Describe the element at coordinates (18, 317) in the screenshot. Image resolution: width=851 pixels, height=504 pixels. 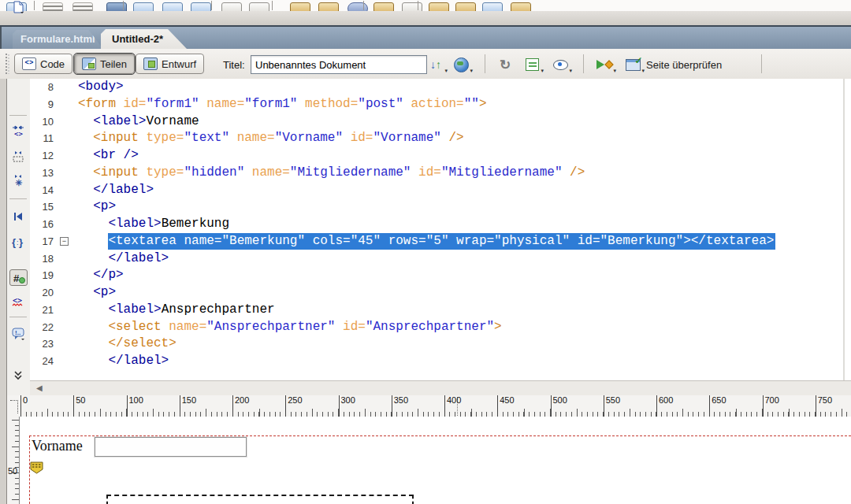
I see `coding-toolbar-separator` at that location.